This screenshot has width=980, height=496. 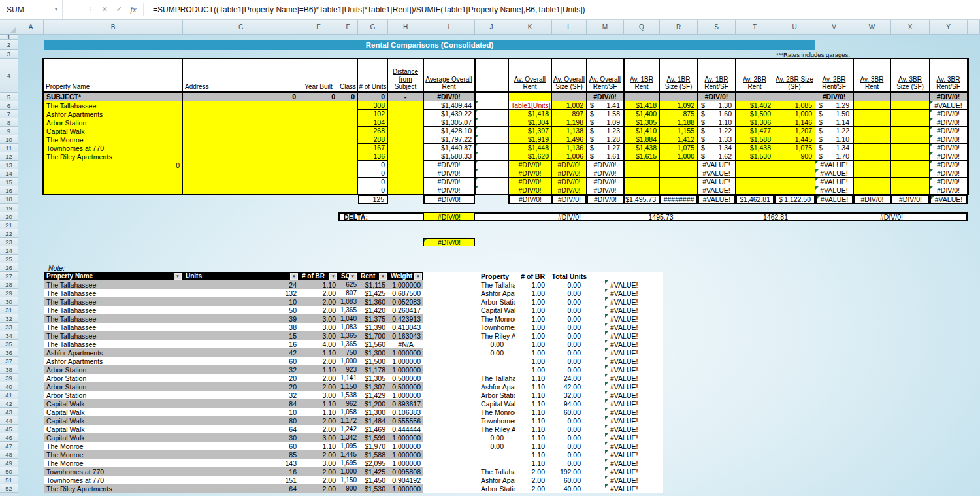 I want to click on table1-cell-C42: 84, so click(x=241, y=404).